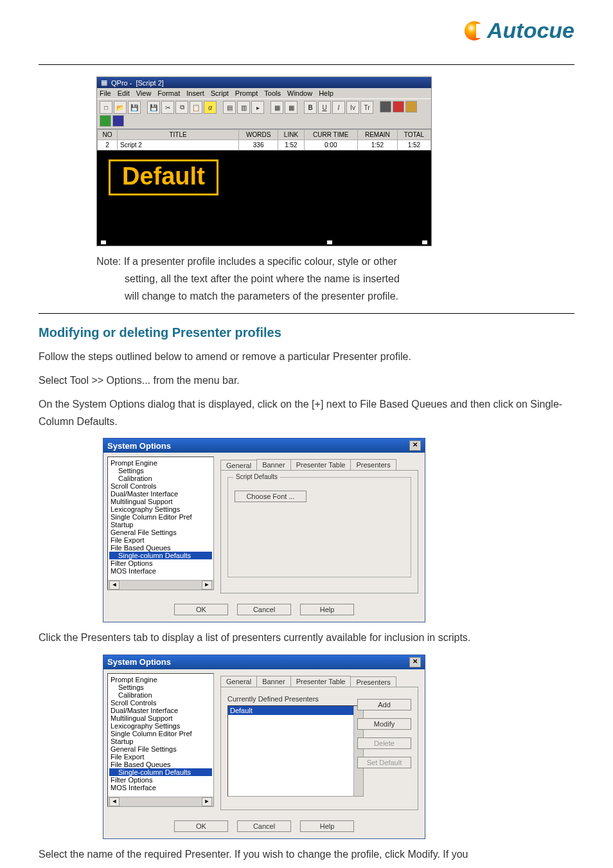  What do you see at coordinates (247, 93) in the screenshot?
I see `menu-prompt: Prompt` at bounding box center [247, 93].